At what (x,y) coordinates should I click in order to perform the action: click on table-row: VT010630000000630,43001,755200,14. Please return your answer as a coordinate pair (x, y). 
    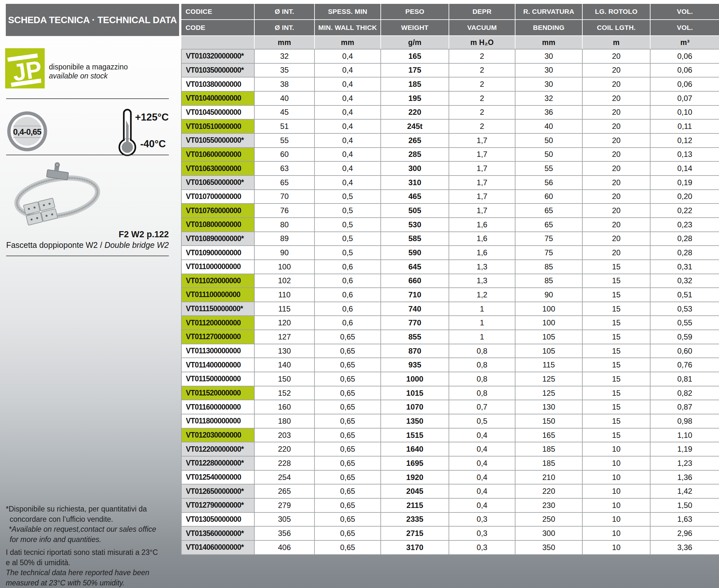
    Looking at the image, I should click on (450, 168).